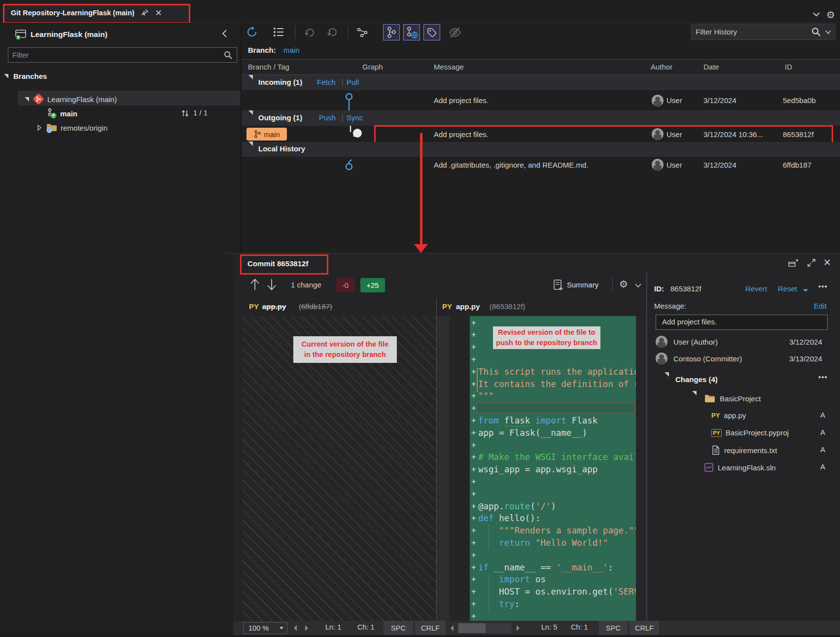 The width and height of the screenshot is (840, 637). I want to click on code-line: """, so click(486, 396).